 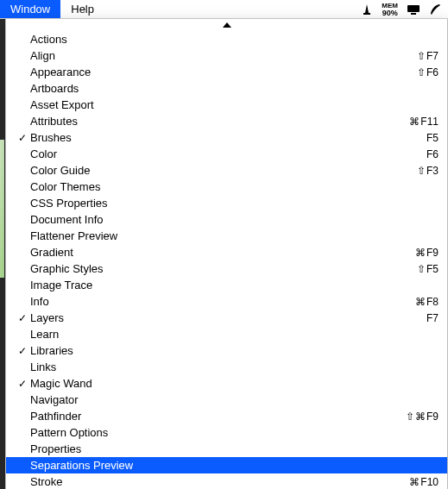 I want to click on menu-item-label: Pathfinder, so click(x=218, y=416).